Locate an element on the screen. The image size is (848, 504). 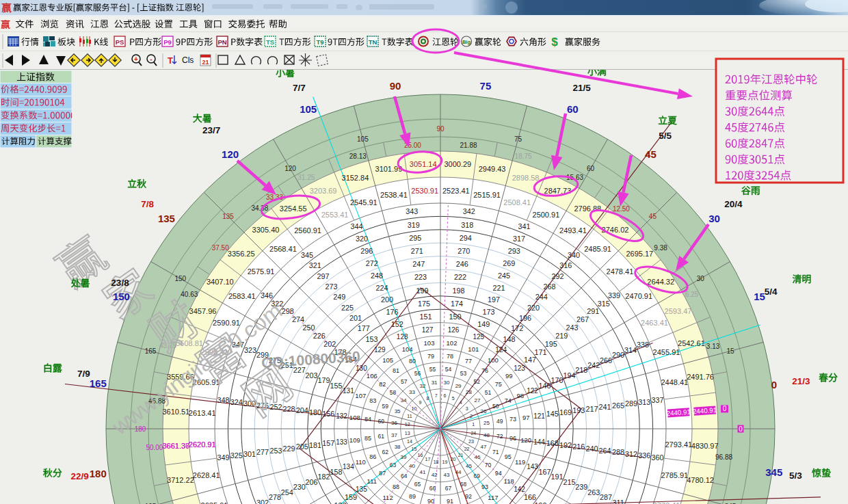
svg-text: 18 is located at coordinates (436, 462).